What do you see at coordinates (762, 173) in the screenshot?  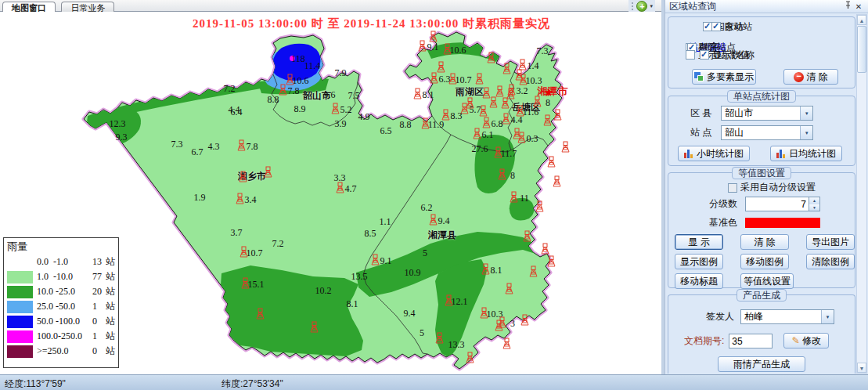 I see `contour-group-title: 等值图设置` at bounding box center [762, 173].